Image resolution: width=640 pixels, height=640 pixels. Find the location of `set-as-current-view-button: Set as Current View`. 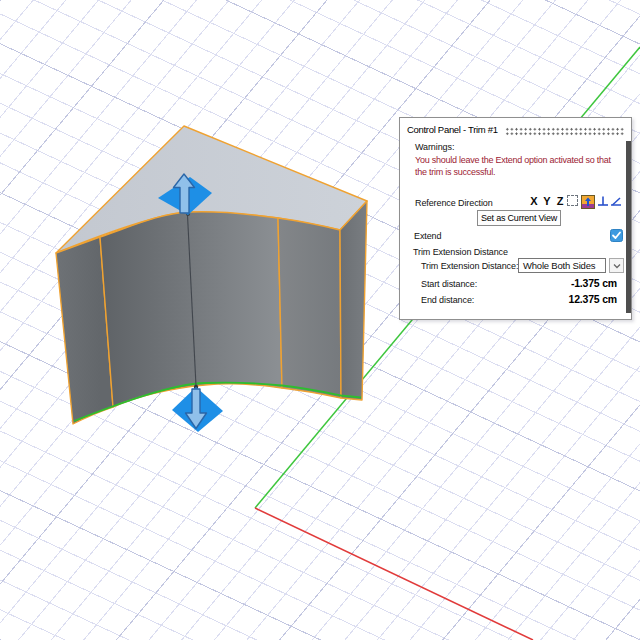

set-as-current-view-button: Set as Current View is located at coordinates (519, 218).